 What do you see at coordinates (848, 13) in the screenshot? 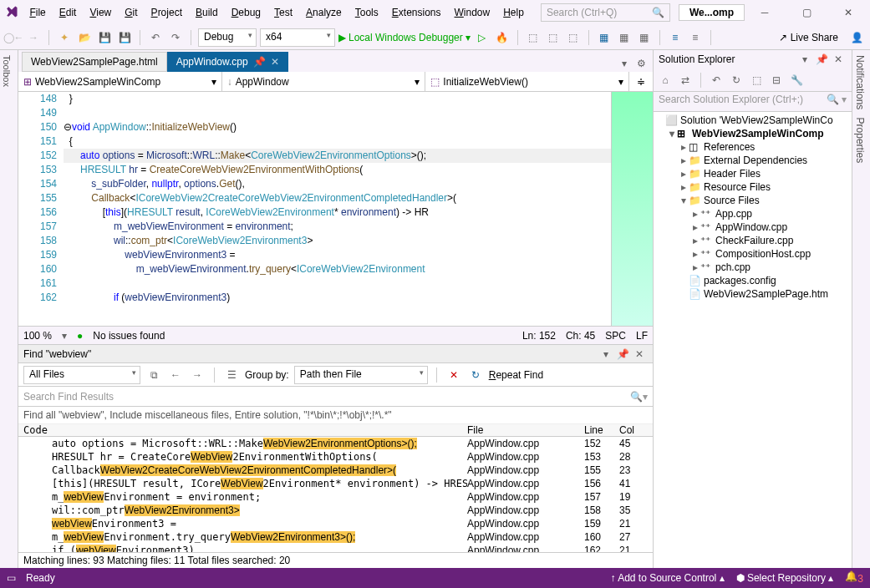
I see `close-button: ✕` at bounding box center [848, 13].